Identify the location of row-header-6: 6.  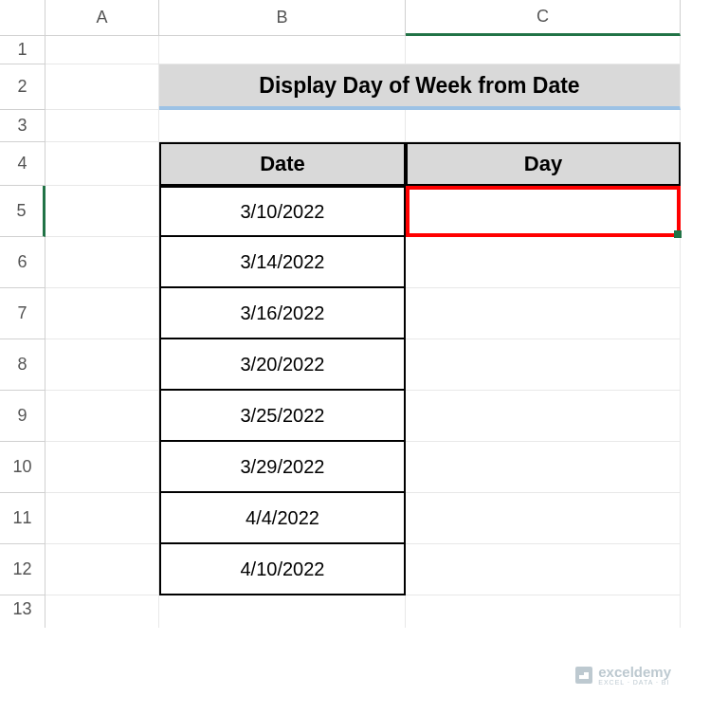
(23, 263).